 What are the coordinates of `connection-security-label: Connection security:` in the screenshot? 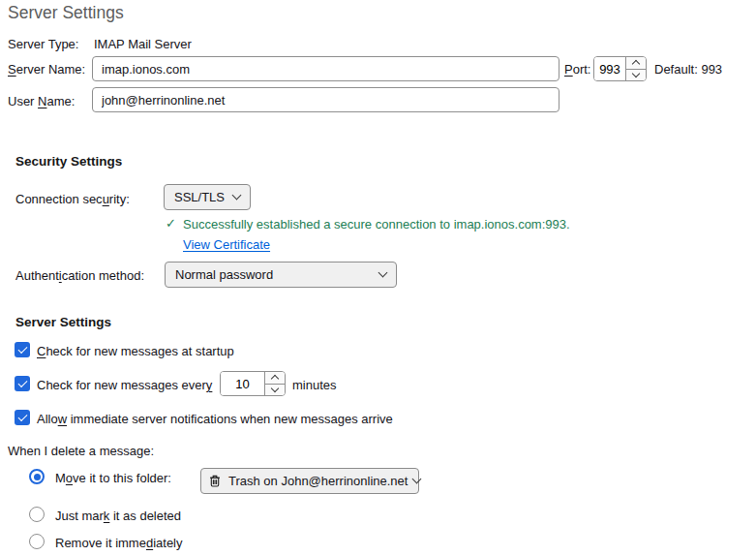 It's located at (73, 200).